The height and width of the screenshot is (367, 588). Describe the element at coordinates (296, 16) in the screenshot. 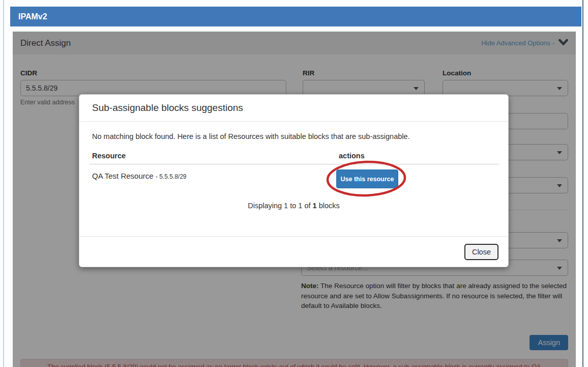

I see `app-header: IPAMv2` at that location.